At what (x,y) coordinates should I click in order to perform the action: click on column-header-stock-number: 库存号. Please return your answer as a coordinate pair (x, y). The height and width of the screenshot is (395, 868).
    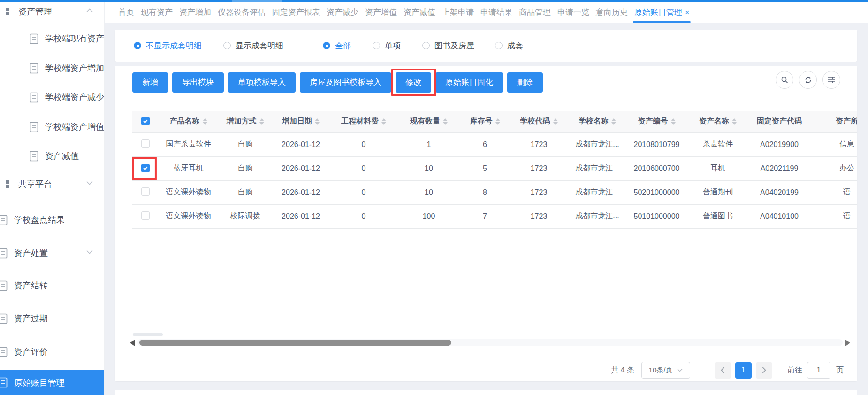
    Looking at the image, I should click on (485, 122).